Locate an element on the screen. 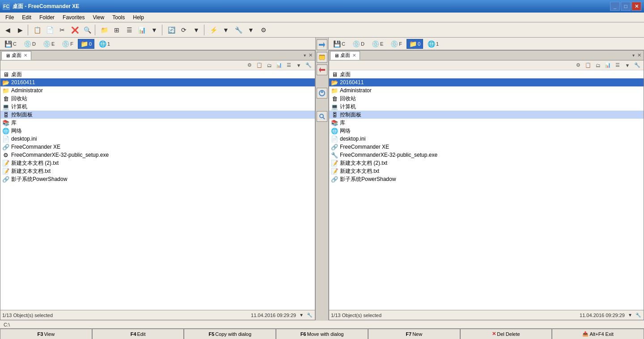 This screenshot has width=644, height=339. right-tb-btn1: ⚙ is located at coordinates (578, 65).